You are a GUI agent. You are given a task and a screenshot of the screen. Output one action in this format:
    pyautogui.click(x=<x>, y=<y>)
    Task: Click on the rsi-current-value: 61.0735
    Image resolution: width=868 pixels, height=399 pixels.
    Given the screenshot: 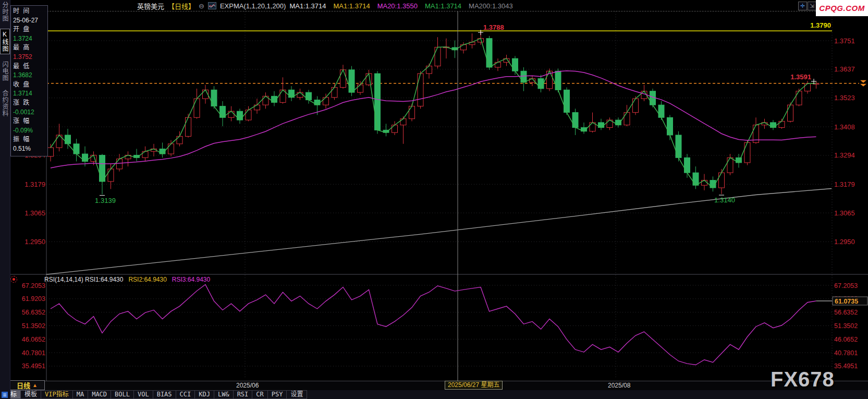 What is the action you would take?
    pyautogui.click(x=847, y=301)
    